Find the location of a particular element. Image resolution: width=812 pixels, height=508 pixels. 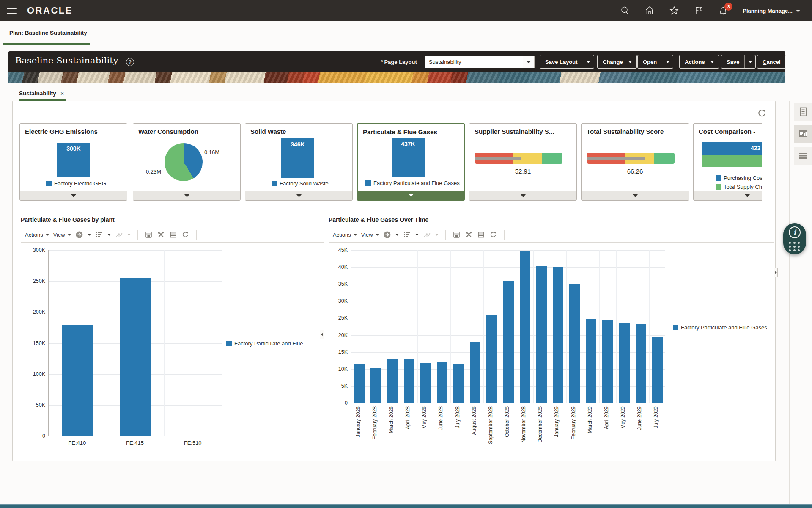

user-menu: Planning Manage... is located at coordinates (771, 11).